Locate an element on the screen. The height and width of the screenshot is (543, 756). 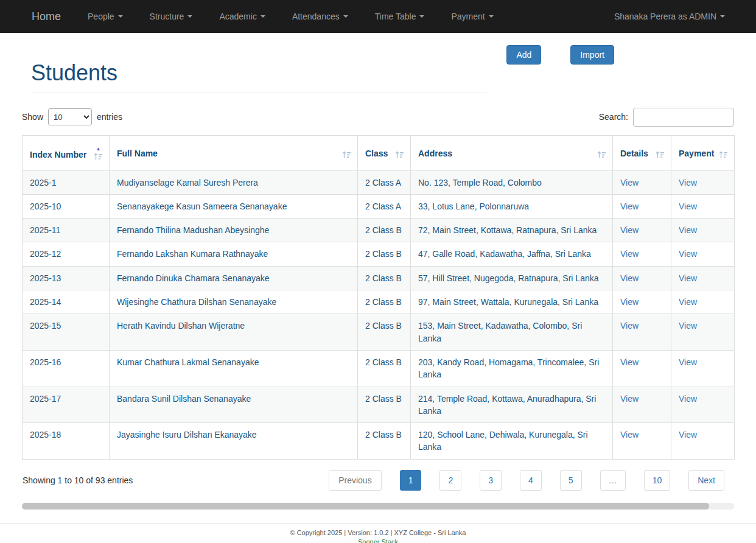
page-button-5: 5 is located at coordinates (571, 480).